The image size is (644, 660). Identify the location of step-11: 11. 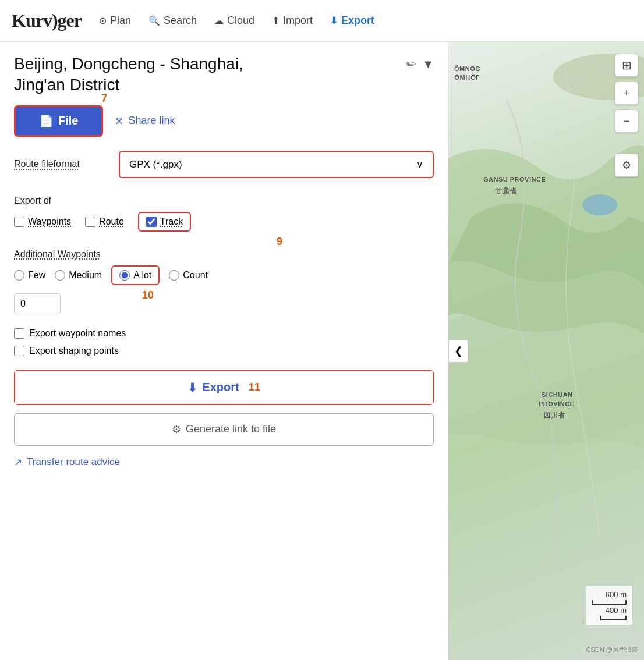
(254, 388).